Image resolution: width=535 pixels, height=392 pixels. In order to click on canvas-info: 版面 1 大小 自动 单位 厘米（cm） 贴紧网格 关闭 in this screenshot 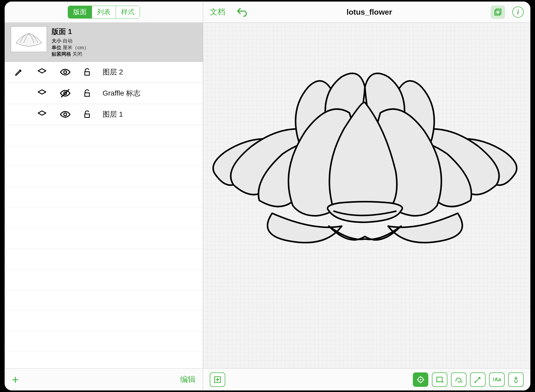, I will do `click(70, 42)`.